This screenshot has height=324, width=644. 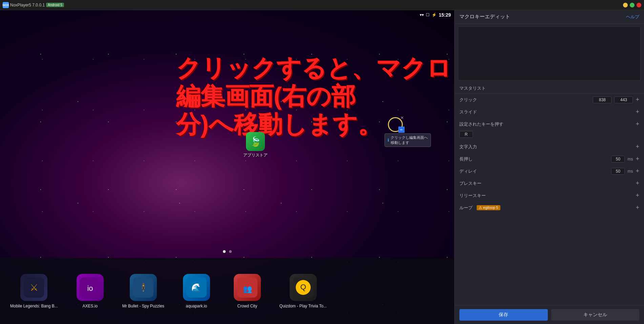 What do you see at coordinates (408, 140) in the screenshot?
I see `macro-tooltip: ℹ クリックし編集画面へ 移動します` at bounding box center [408, 140].